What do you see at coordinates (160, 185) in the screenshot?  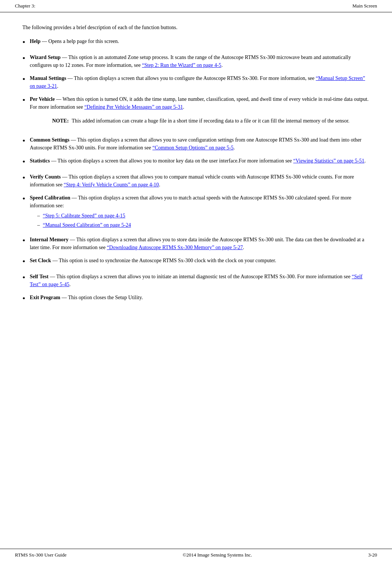 I see `text-verify-counts-after: .` at bounding box center [160, 185].